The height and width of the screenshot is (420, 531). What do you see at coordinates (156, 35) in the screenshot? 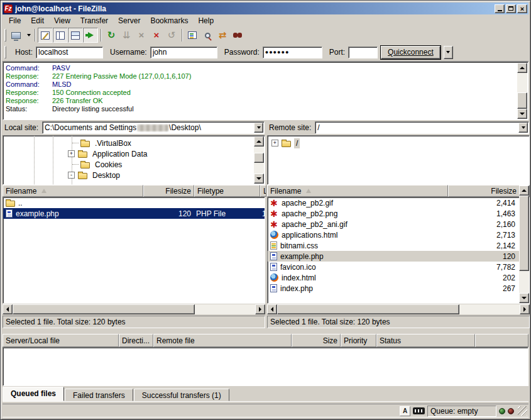
I see `disconnect-button: ×` at bounding box center [156, 35].